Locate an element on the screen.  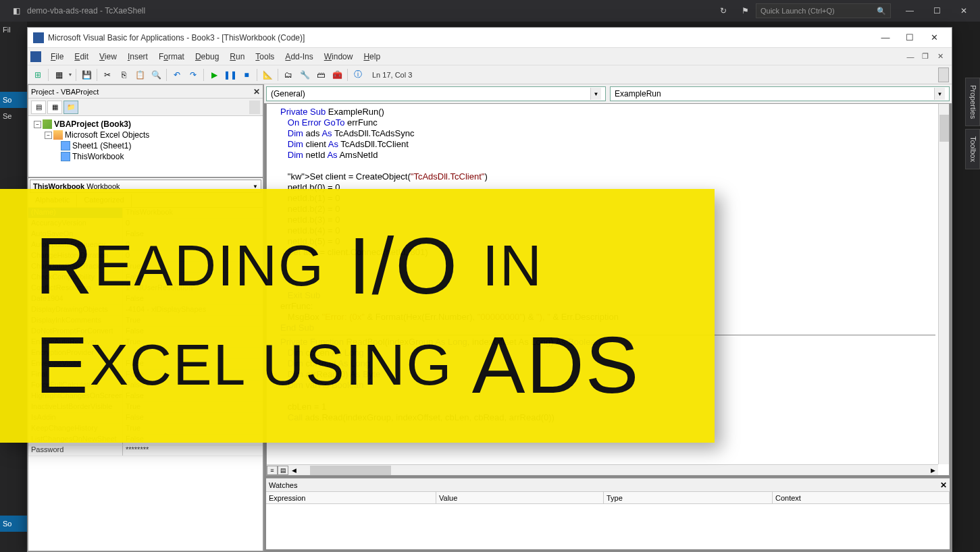
menu-file: File is located at coordinates (57, 57).